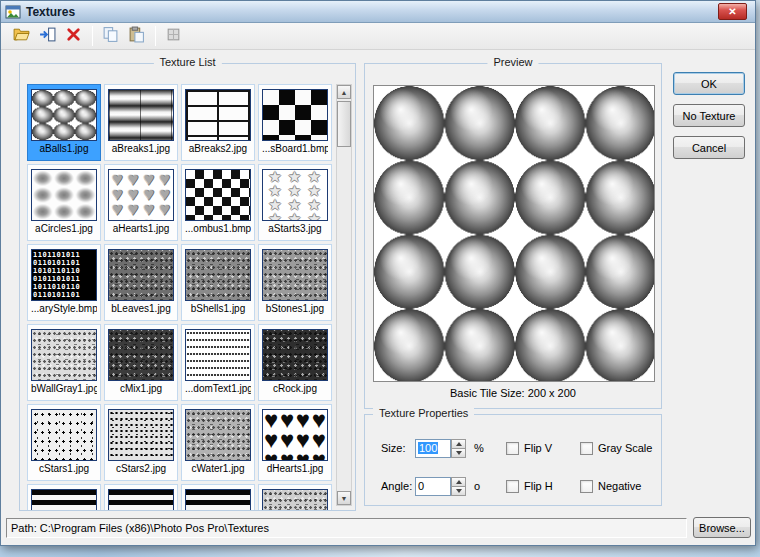  Describe the element at coordinates (625, 448) in the screenshot. I see `gray-scale-label: Gray Scale` at that location.